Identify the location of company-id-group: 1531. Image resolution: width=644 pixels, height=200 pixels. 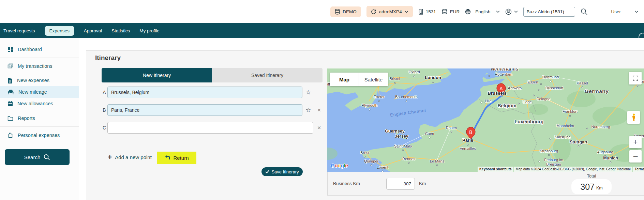
(427, 12).